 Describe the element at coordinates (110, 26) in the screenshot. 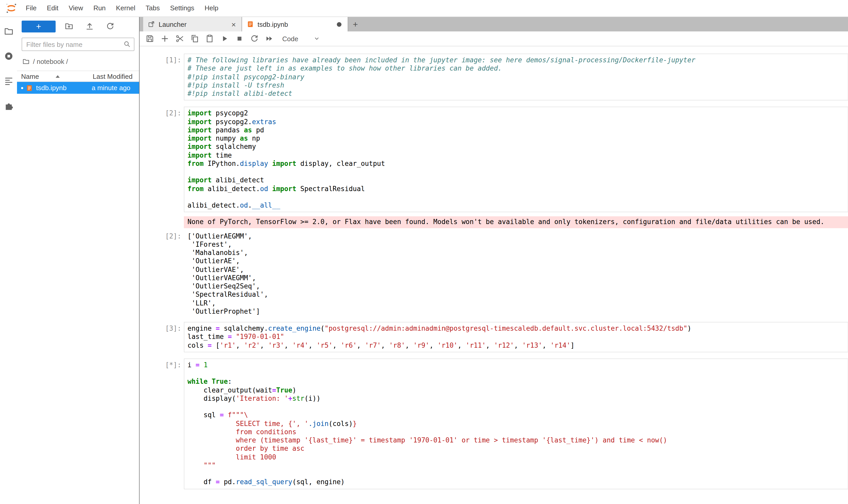

I see `refresh-icon` at that location.